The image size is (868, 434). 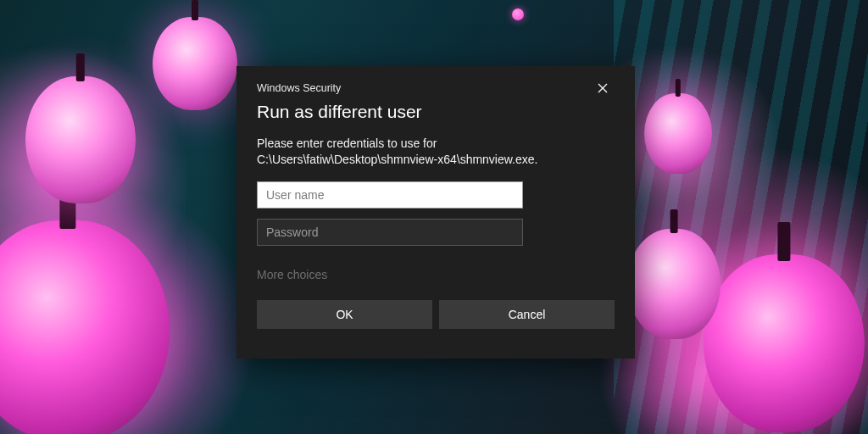 I want to click on dialog-button-row: OK Cancel, so click(x=436, y=314).